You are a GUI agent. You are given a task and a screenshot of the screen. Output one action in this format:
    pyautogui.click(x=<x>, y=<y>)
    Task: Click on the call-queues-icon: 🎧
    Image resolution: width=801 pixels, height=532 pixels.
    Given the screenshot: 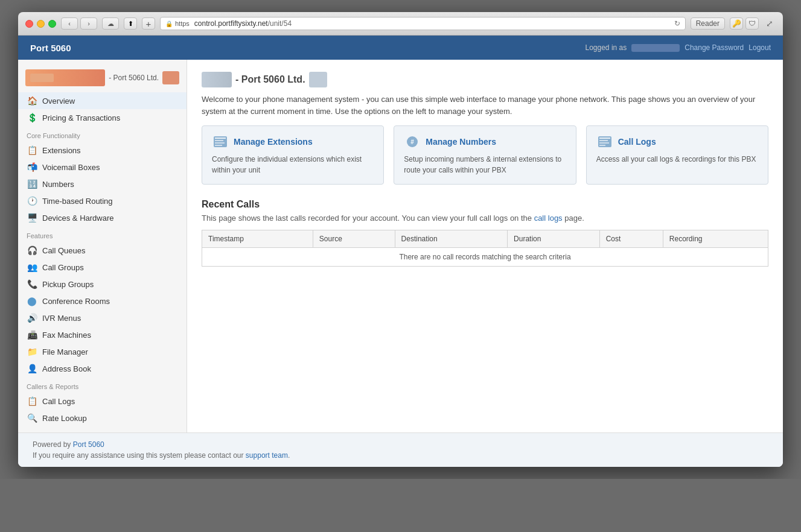 What is the action you would take?
    pyautogui.click(x=32, y=250)
    